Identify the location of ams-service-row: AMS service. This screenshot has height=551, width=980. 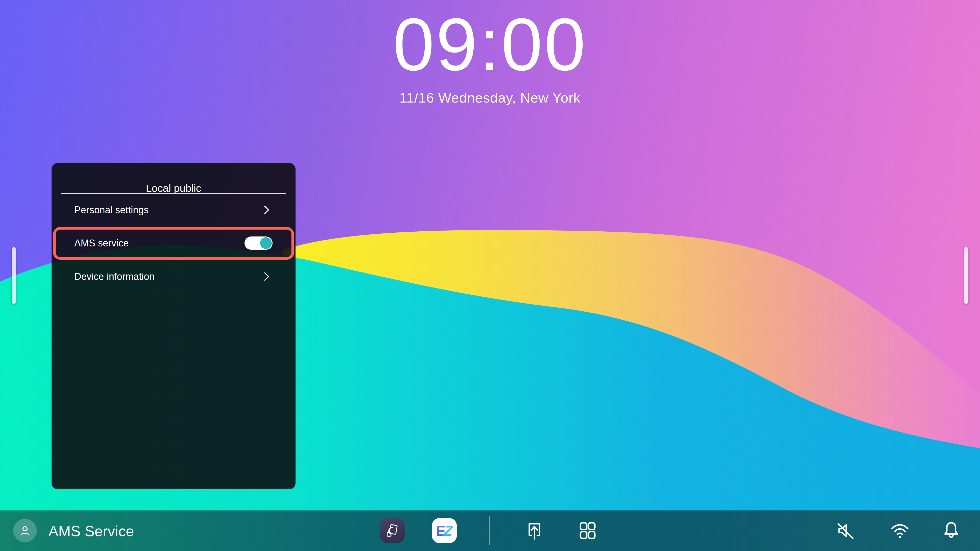
(173, 243).